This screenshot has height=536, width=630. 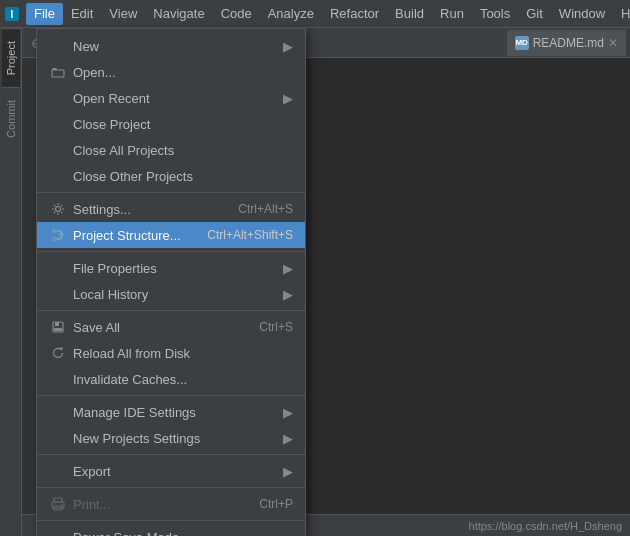 I want to click on power-save-icon, so click(x=58, y=532).